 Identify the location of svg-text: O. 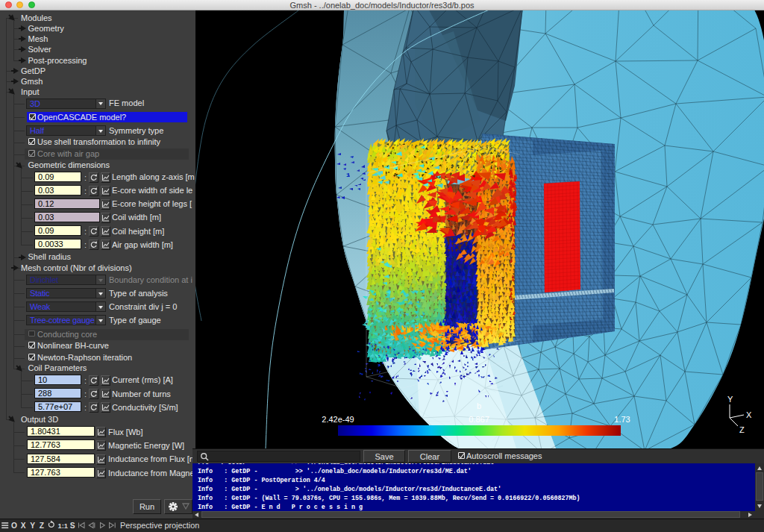
(14, 525).